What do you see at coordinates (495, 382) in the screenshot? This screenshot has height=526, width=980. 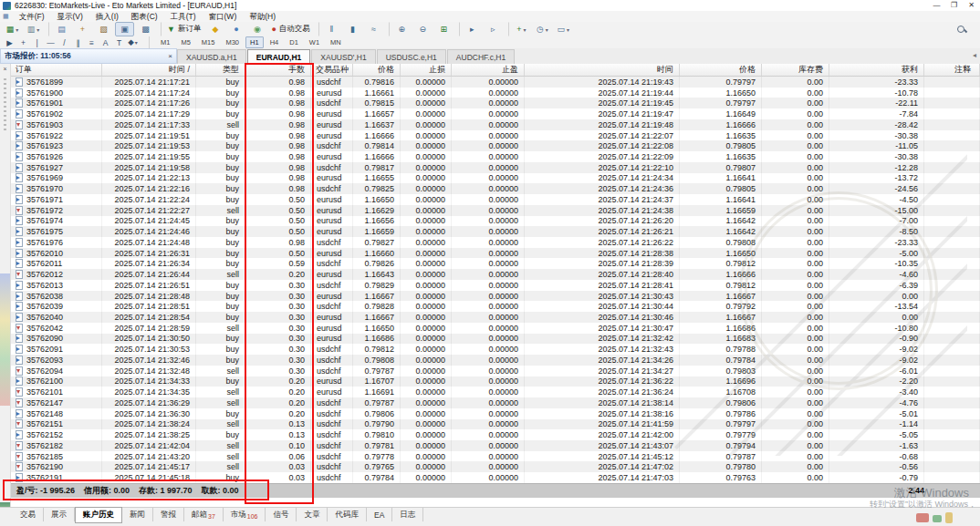 I see `table-row: 35762100 2025.07.14 21:34:33 buy 0.20 eu…` at bounding box center [495, 382].